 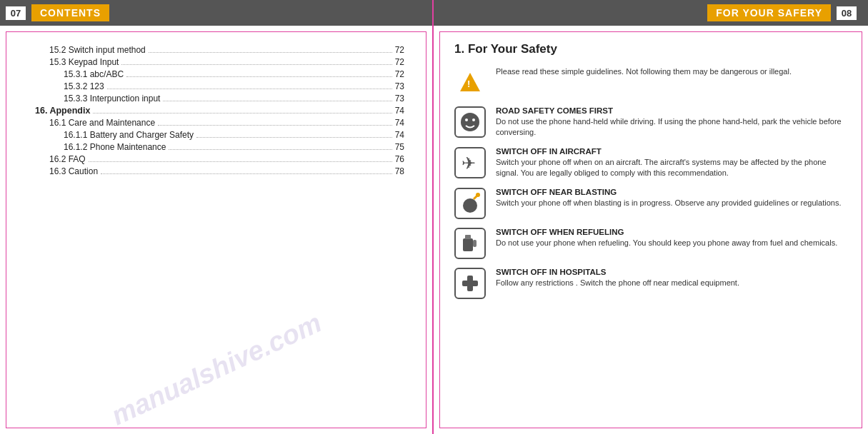 I want to click on toc-item: 16.1.2 Phone Maintenance75, so click(x=220, y=147).